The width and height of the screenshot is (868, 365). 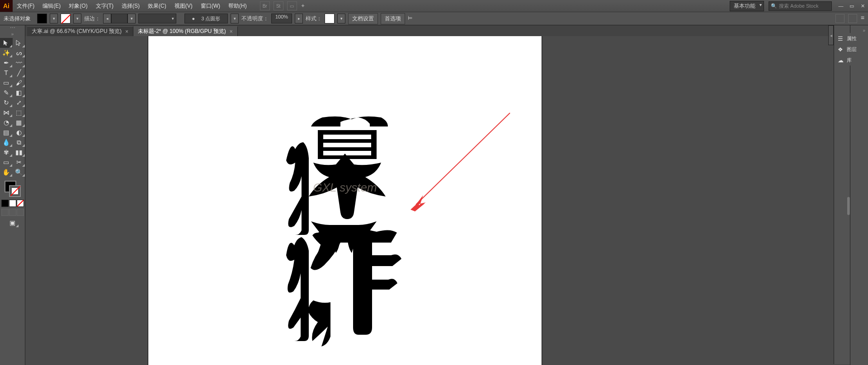 What do you see at coordinates (13, 195) in the screenshot?
I see `tools-panel: » ✨ ᔕ ✒ 〰 T ╱ ▭ 🖌 ✎ ◧ ↻ ⤢ ⋈ ⬚ ◔ ▦ ▤ ◐ 💧 …` at bounding box center [13, 195].